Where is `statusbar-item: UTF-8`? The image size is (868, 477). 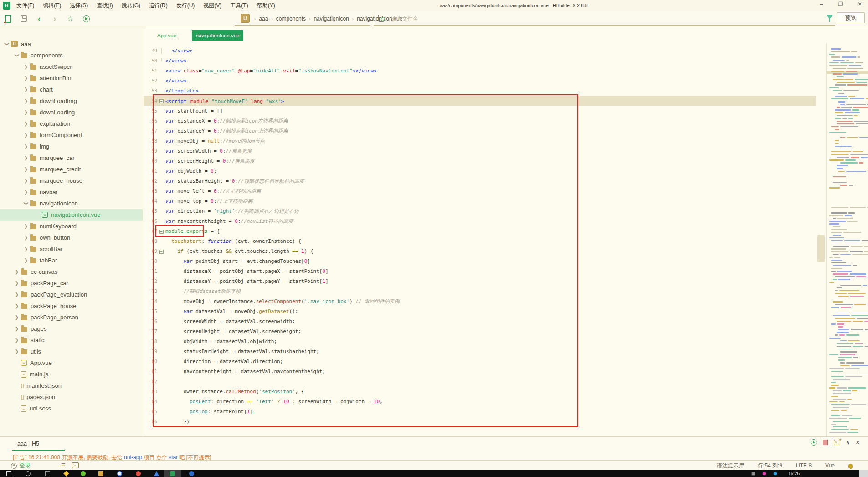
statusbar-item: UTF-8 is located at coordinates (804, 466).